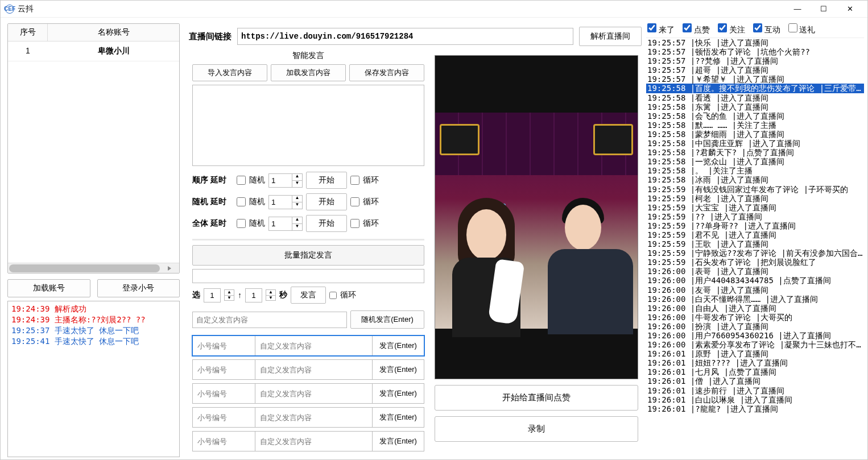 This screenshot has width=868, height=460. Describe the element at coordinates (536, 398) in the screenshot. I see `start-like-button: 开始给直播间点赞` at that location.